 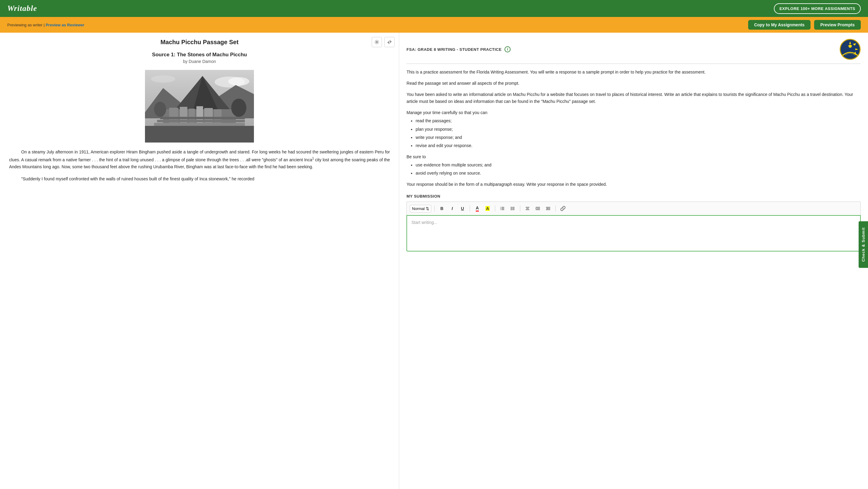 I want to click on preview-bar-left: Previewing as writer | Preview as Review…, so click(x=46, y=25).